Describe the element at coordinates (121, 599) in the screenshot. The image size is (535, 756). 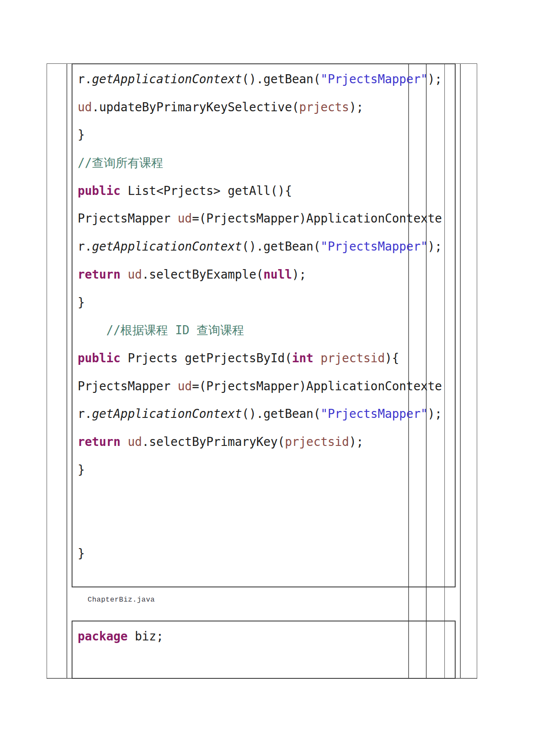
I see `code-caption: ChapterBiz.java` at that location.